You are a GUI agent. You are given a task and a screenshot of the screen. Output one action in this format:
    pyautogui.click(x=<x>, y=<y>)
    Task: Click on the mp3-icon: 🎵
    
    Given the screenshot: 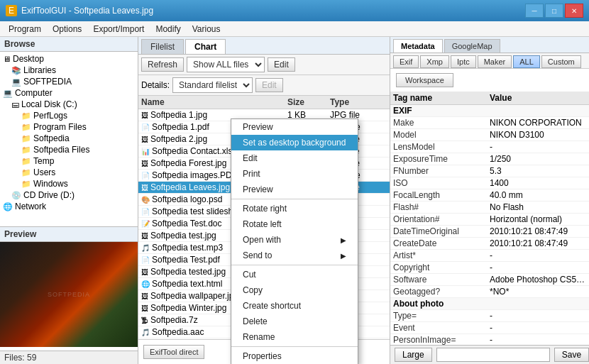 What is the action you would take?
    pyautogui.click(x=145, y=248)
    